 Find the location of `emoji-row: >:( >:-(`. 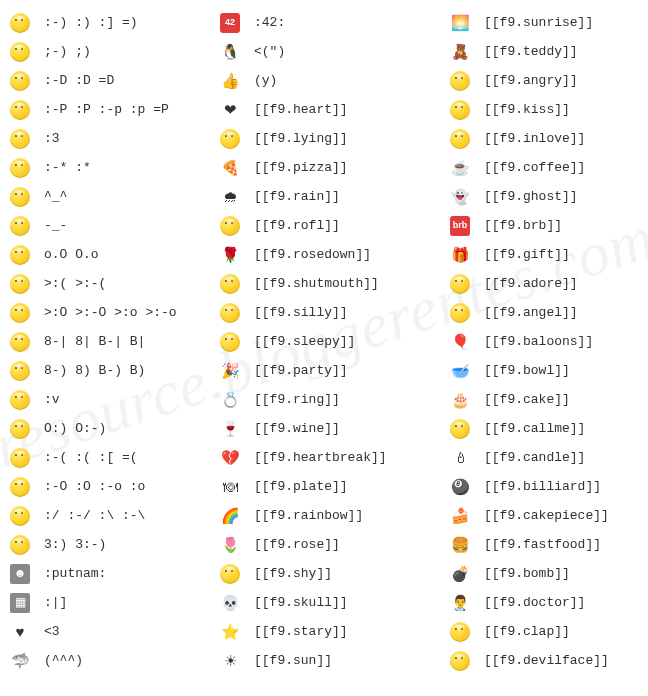

emoji-row: >:( >:-( is located at coordinates (115, 284).